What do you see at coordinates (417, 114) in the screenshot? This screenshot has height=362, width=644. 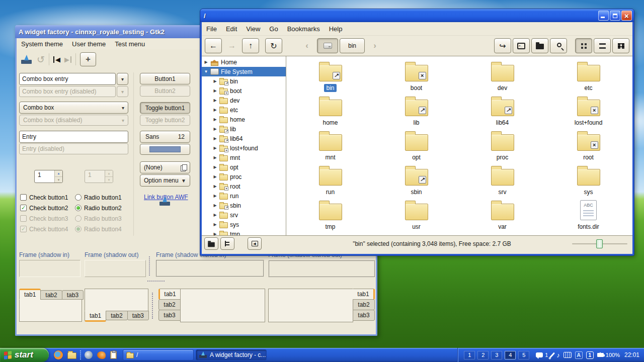 I see `file-item: lib` at bounding box center [417, 114].